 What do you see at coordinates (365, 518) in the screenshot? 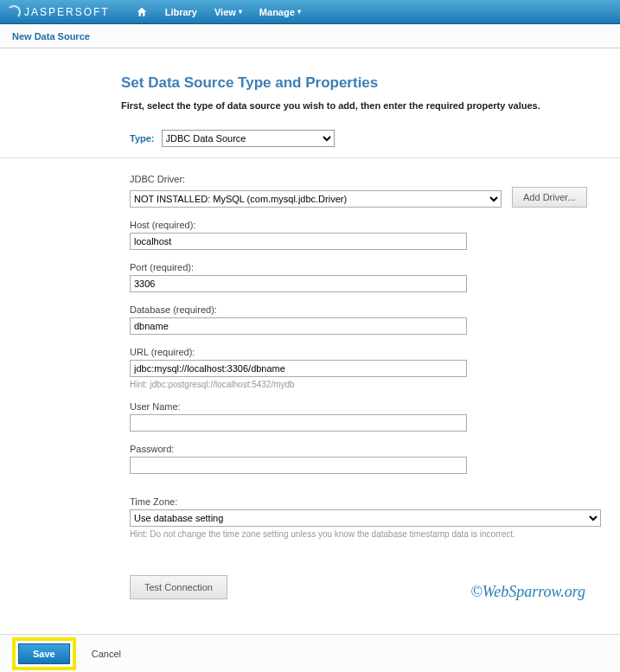
I see `timezone-select: Use database setting` at bounding box center [365, 518].